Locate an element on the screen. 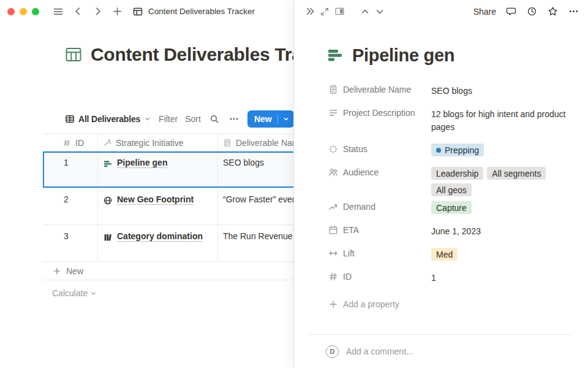  cell-id: 3 is located at coordinates (70, 243).